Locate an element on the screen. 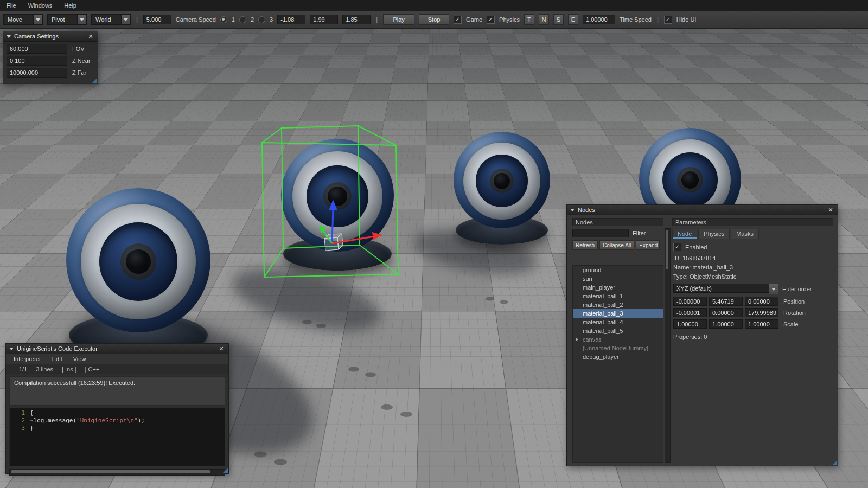 The width and height of the screenshot is (868, 488). position-row: -0.00000 5.46719 0.00000 Position is located at coordinates (753, 301).